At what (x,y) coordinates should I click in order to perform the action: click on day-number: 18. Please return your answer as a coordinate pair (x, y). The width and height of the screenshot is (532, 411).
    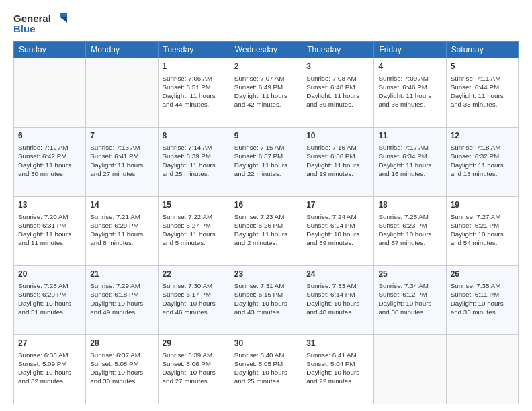
    Looking at the image, I should click on (410, 205).